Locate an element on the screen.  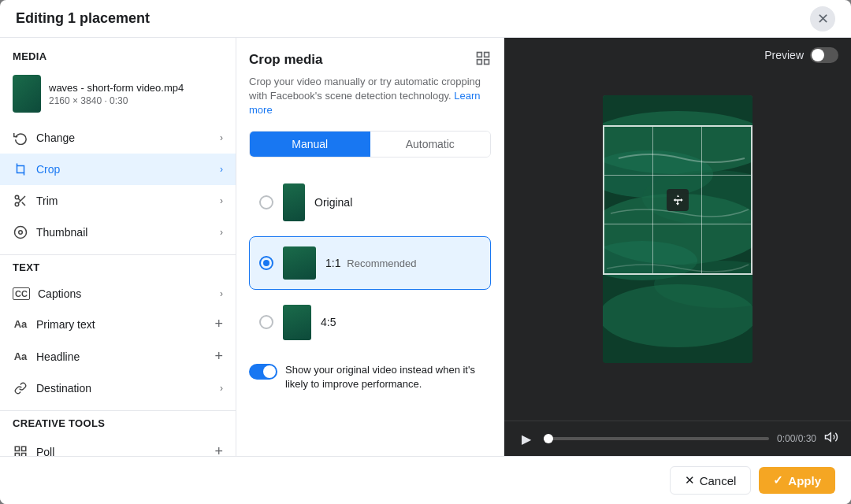
crop-header: Crop media is located at coordinates (370, 60).